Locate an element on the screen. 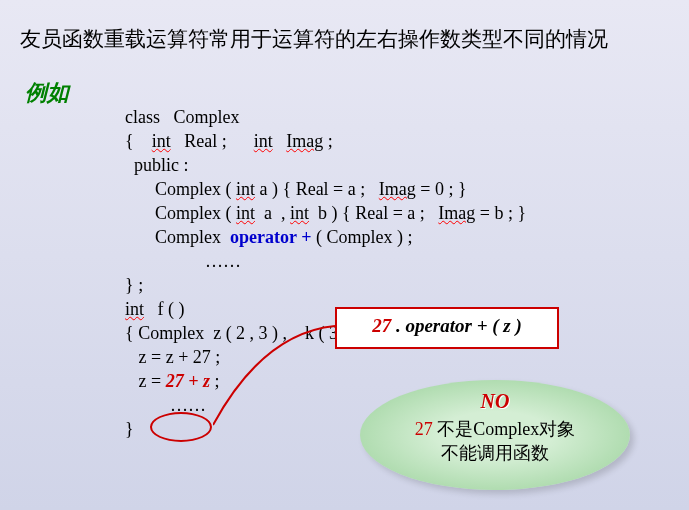 This screenshot has width=689, height=510. note-line-3: 不能调用函数 is located at coordinates (495, 453).